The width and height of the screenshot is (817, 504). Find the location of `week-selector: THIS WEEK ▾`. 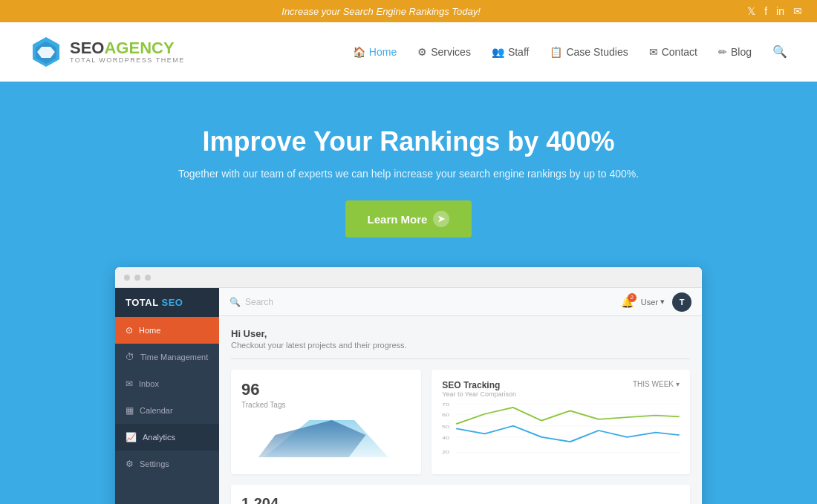

week-selector: THIS WEEK ▾ is located at coordinates (657, 384).